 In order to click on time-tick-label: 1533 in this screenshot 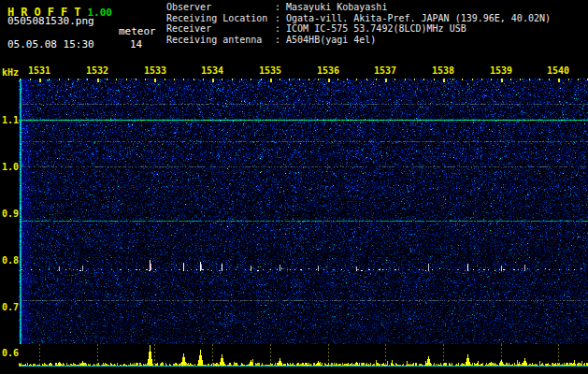, I will do `click(155, 71)`.